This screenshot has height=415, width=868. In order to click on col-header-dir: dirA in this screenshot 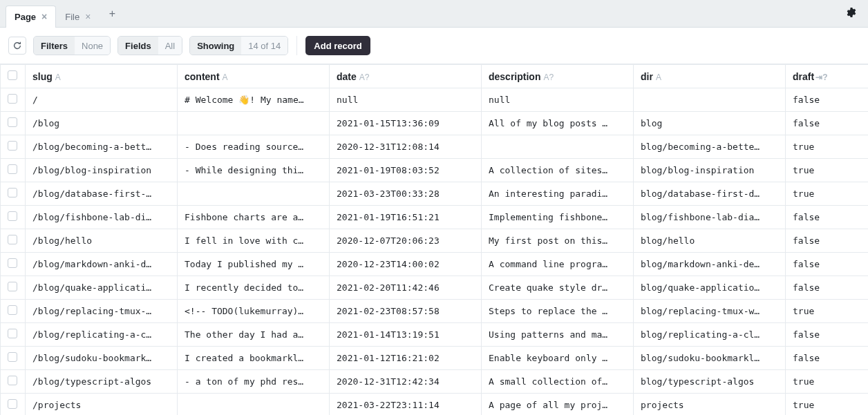, I will do `click(710, 77)`.